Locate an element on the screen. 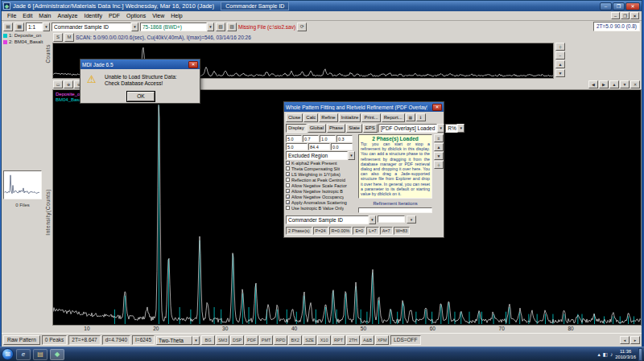 This screenshot has width=644, height=361. option-row: Theta Compensating Slit is located at coordinates (321, 169).